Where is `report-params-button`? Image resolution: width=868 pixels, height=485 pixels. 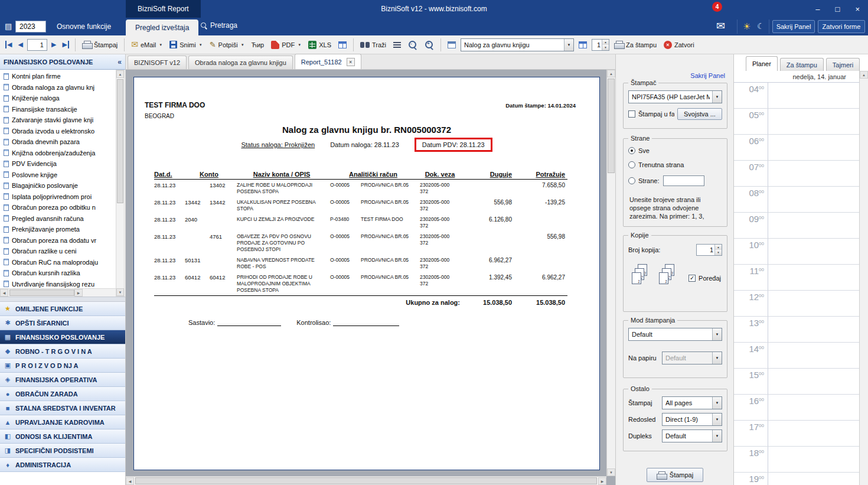
report-params-button is located at coordinates (583, 45).